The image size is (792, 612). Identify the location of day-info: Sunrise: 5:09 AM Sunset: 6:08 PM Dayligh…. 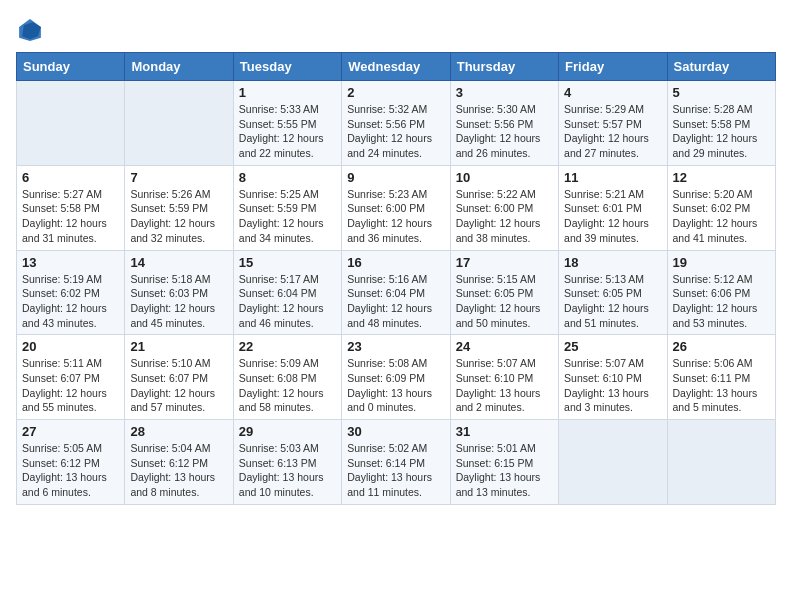
(288, 386).